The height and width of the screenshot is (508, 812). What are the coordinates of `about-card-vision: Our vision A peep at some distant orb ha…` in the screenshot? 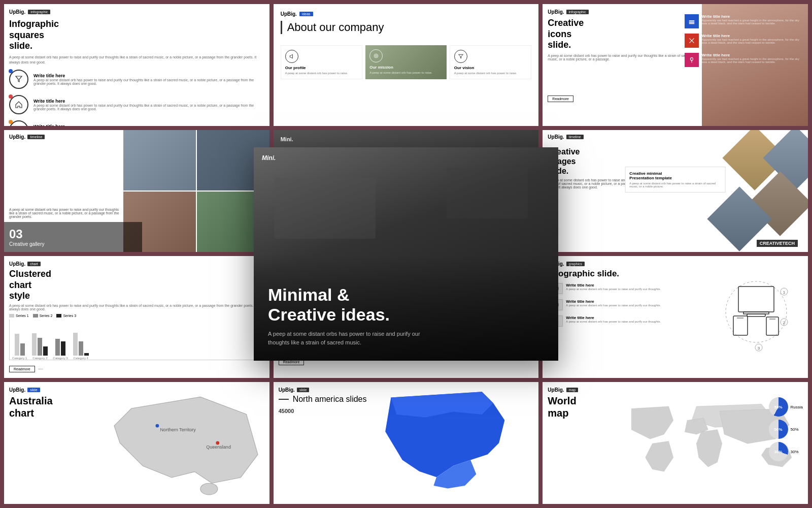 It's located at (491, 62).